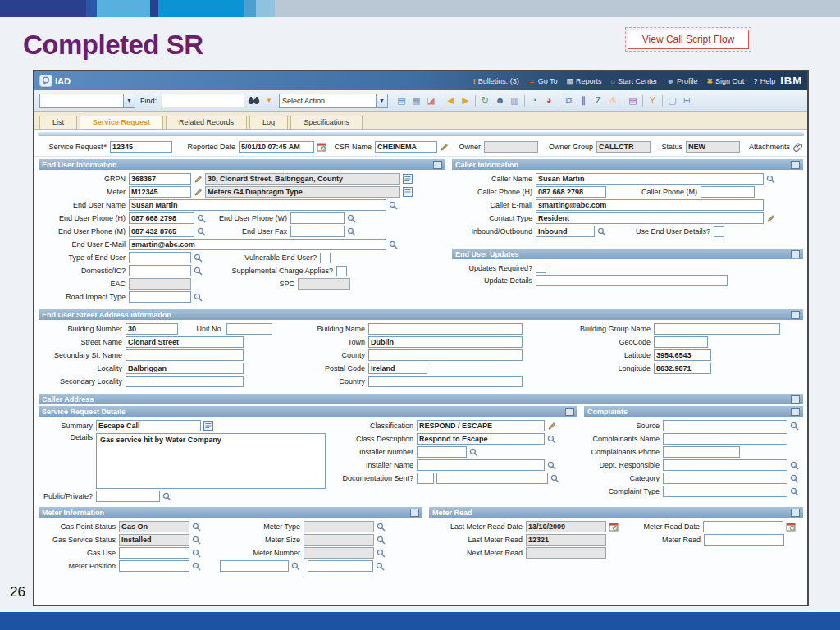 This screenshot has width=840, height=630. Describe the element at coordinates (682, 81) in the screenshot. I see `menu-profile: ☻Profile` at that location.